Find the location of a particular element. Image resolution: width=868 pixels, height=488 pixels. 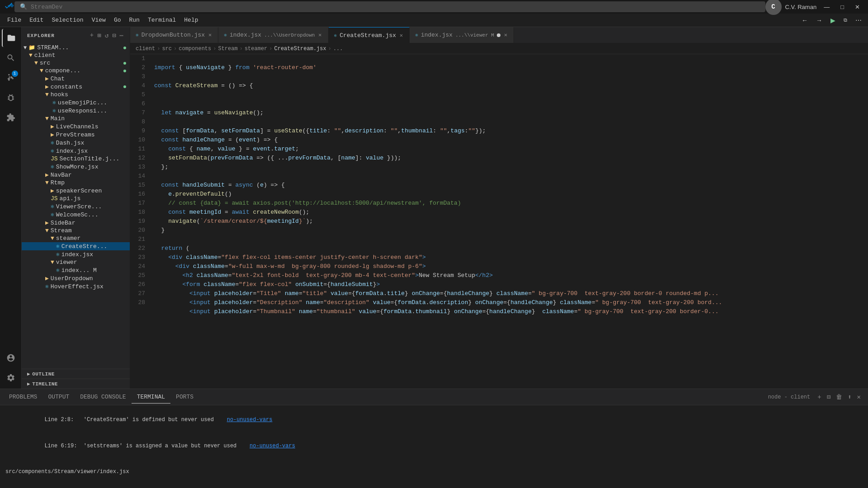

tree-userdropdown: ▶ UserDropdown is located at coordinates (76, 278).